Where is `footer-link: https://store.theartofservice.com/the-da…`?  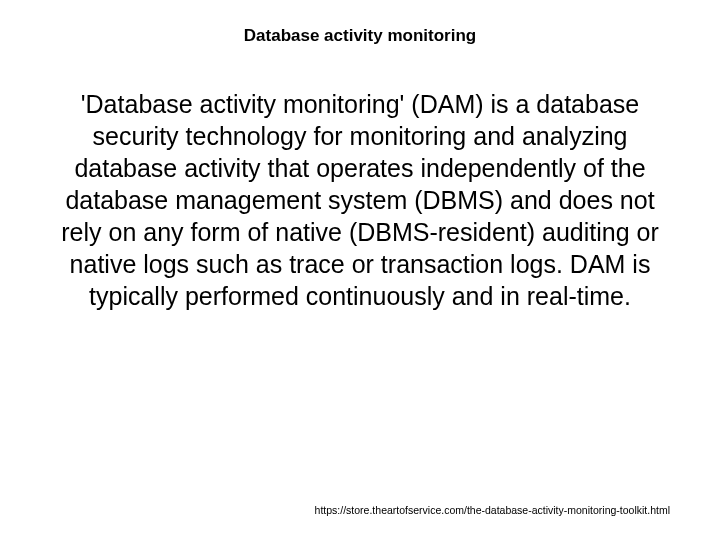 footer-link: https://store.theartofservice.com/the-da… is located at coordinates (492, 510).